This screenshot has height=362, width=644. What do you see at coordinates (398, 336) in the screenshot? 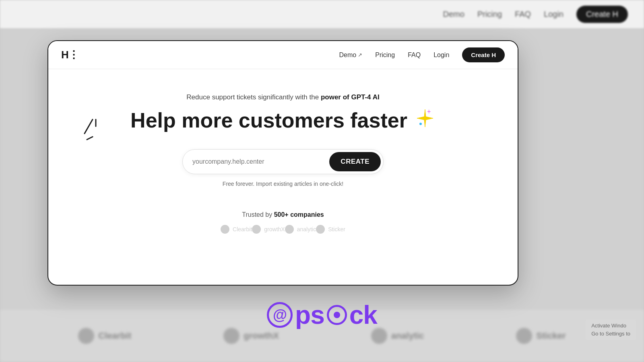
I see `bg-logo-analytic: analytic` at bounding box center [398, 336].